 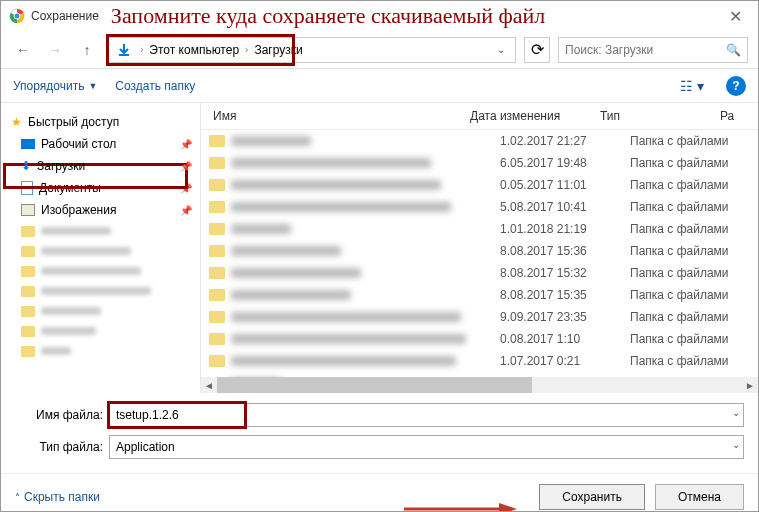 What do you see at coordinates (480, 339) in the screenshot?
I see `table-row: 0.08.2017 1:10Папка с файлами` at bounding box center [480, 339].